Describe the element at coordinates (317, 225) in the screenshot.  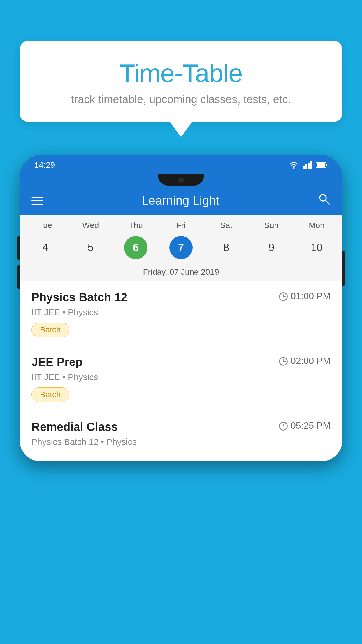
I see `day-mon: Mon` at that location.